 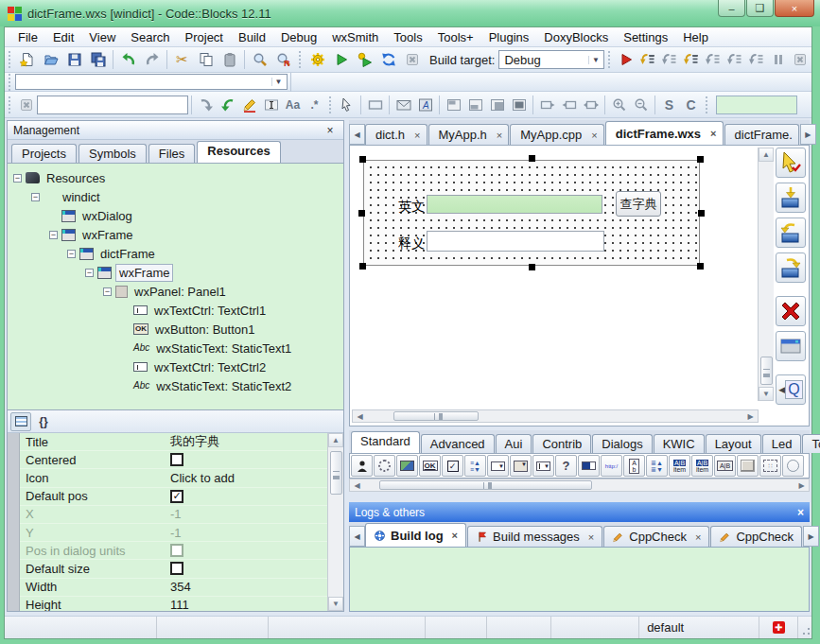 What do you see at coordinates (44, 153) in the screenshot?
I see `tab-projects: Projects` at bounding box center [44, 153].